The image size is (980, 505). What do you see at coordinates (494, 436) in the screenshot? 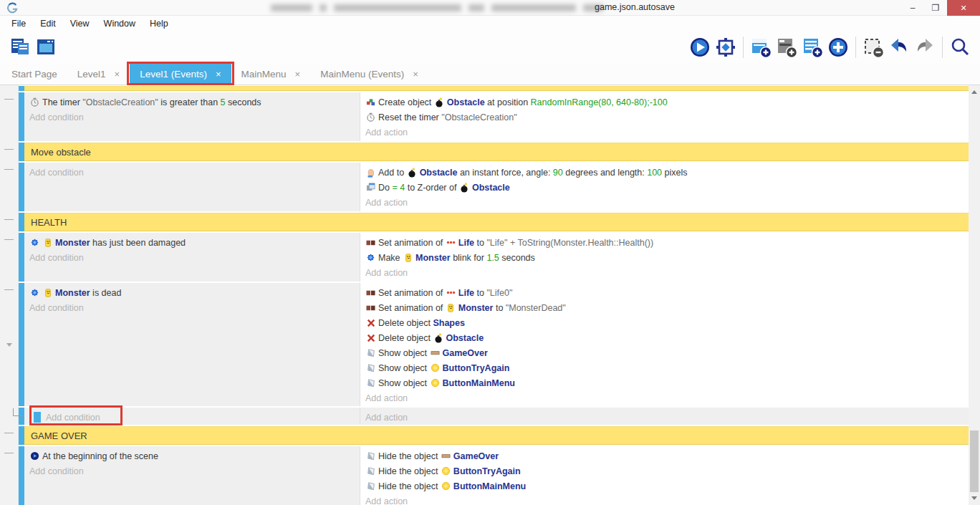
I see `comment-row-game-over: GAME OVER` at bounding box center [494, 436].